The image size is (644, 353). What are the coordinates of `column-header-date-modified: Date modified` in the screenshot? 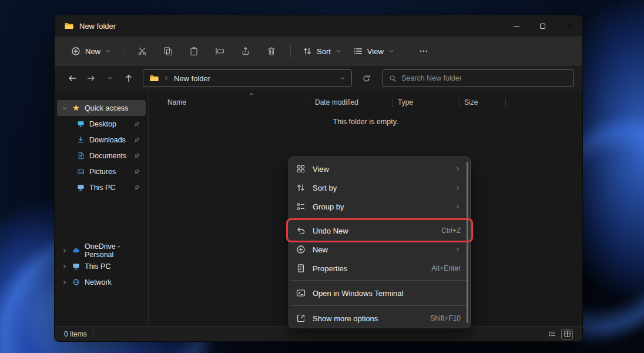 It's located at (351, 102).